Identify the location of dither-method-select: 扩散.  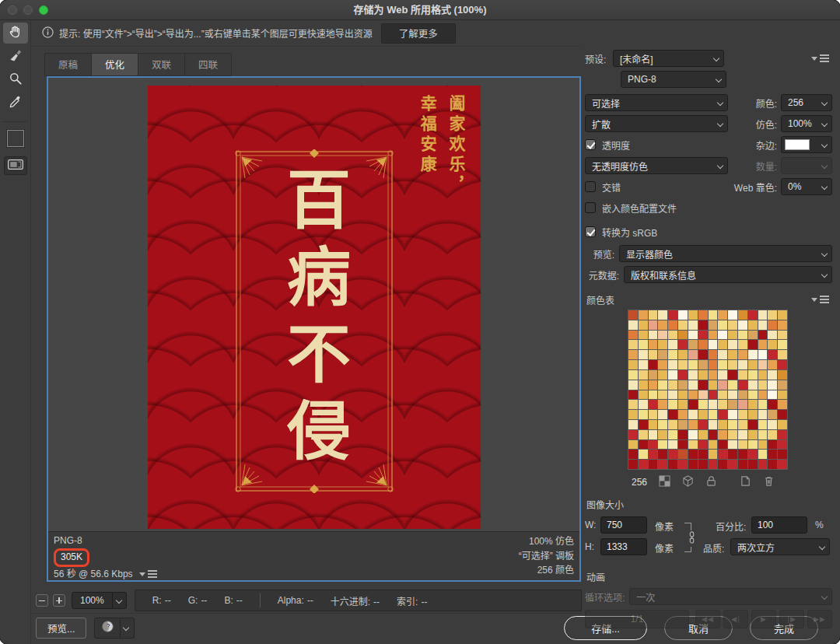
(656, 124).